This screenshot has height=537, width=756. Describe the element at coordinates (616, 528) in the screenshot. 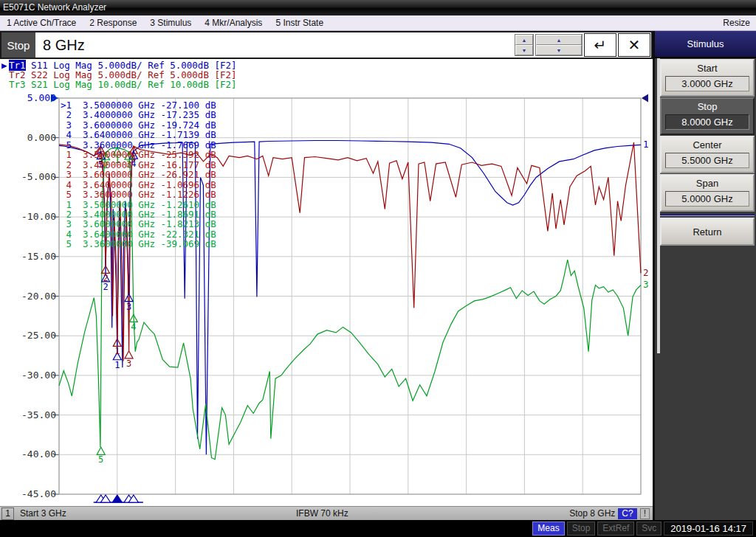

I see `extref-status: ExtRef` at that location.